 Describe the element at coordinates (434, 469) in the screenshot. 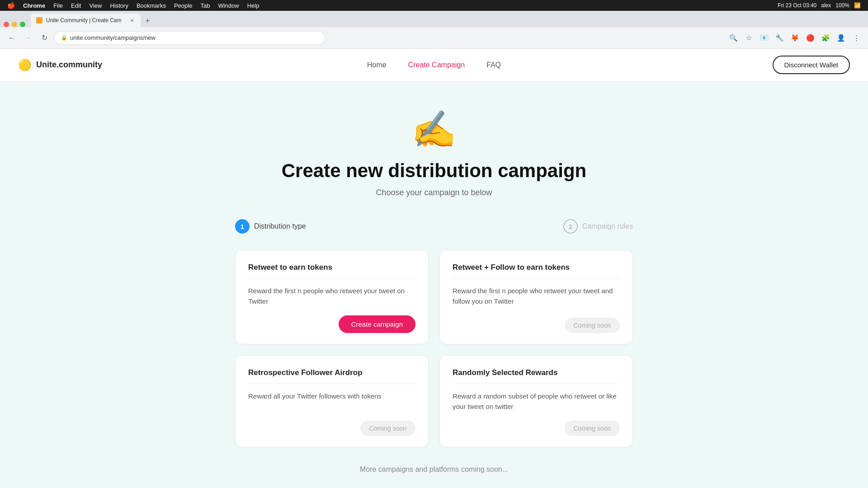

I see `footer-text: More campaigns and platforms coming soon…` at that location.